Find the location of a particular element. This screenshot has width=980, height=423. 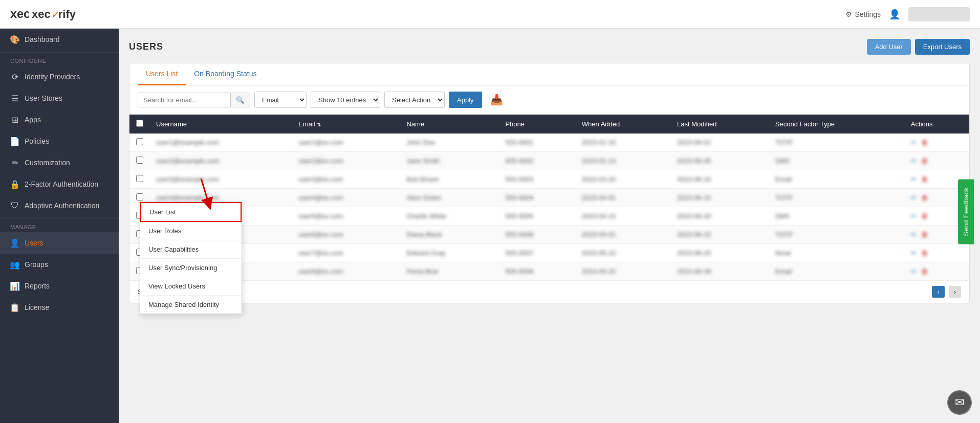

menu-item-user-roles: User Roles is located at coordinates (191, 231).